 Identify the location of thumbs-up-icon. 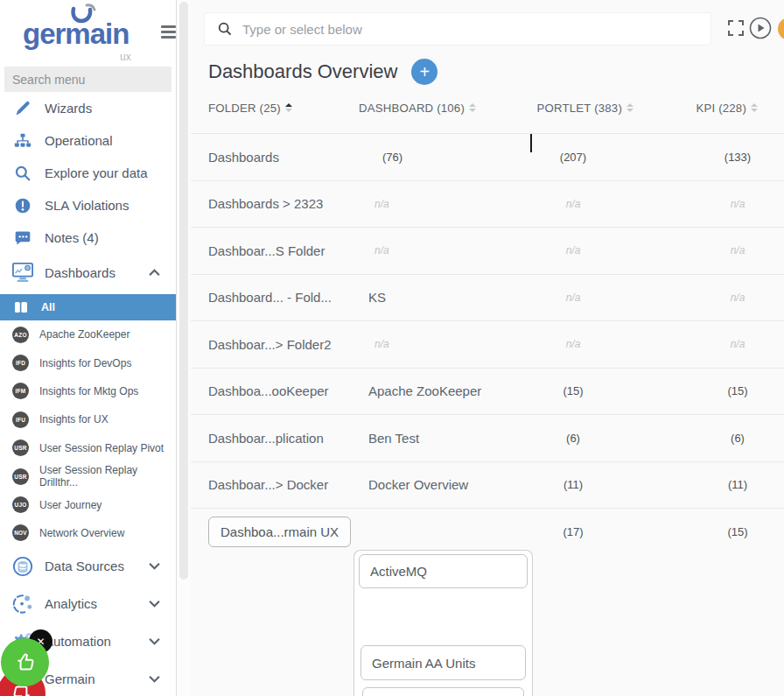
(25, 663).